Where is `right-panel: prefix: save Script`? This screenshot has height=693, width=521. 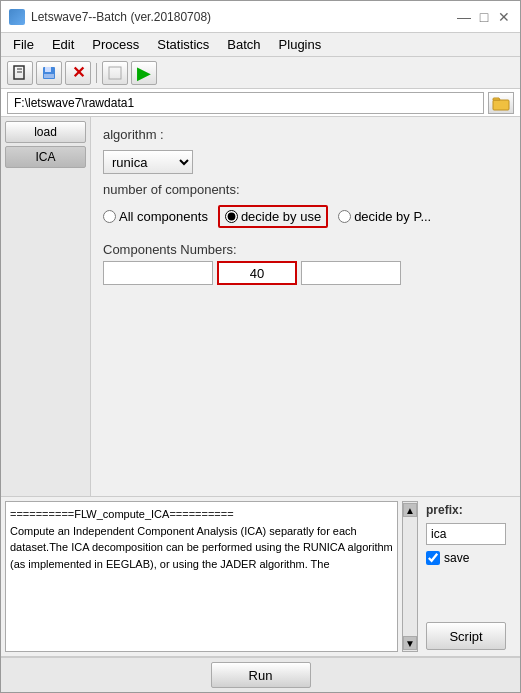 right-panel: prefix: save Script is located at coordinates (470, 576).